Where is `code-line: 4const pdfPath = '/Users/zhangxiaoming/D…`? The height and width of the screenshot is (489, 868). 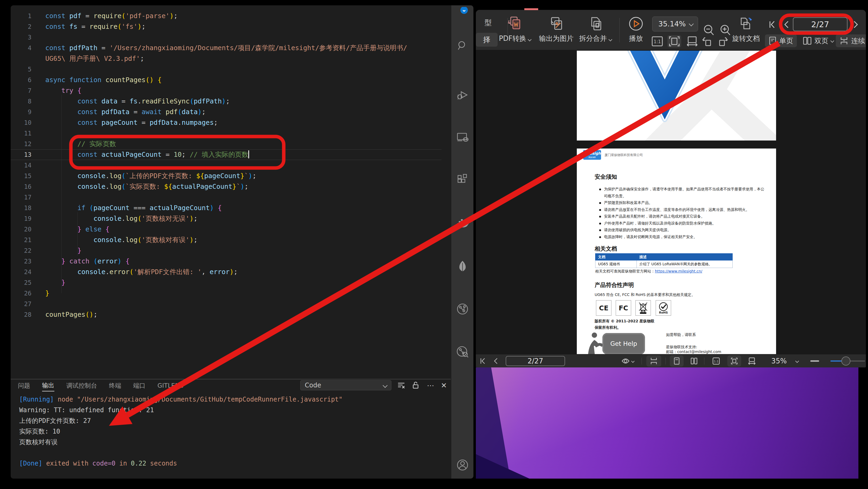 code-line: 4const pdfPath = '/Users/zhangxiaoming/D… is located at coordinates (226, 48).